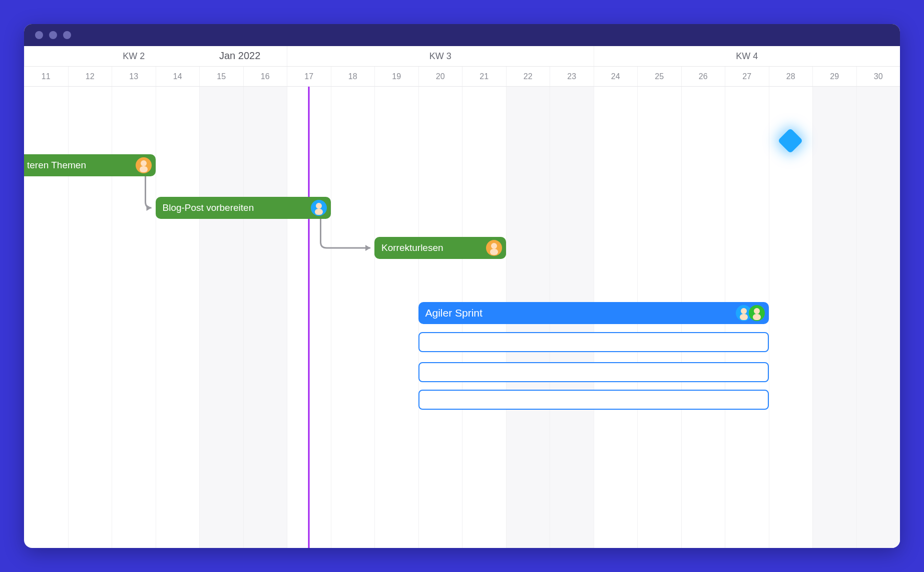  I want to click on day-cell: 20, so click(440, 76).